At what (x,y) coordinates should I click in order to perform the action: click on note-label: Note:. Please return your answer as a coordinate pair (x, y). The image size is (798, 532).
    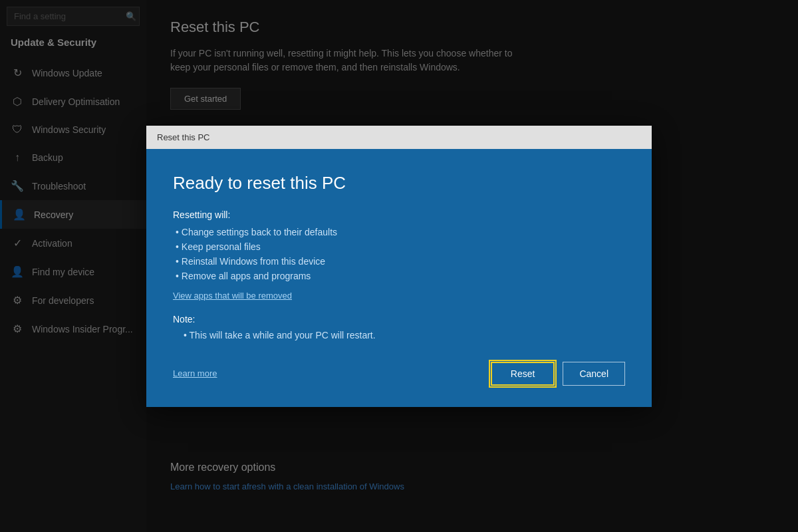
    Looking at the image, I should click on (399, 319).